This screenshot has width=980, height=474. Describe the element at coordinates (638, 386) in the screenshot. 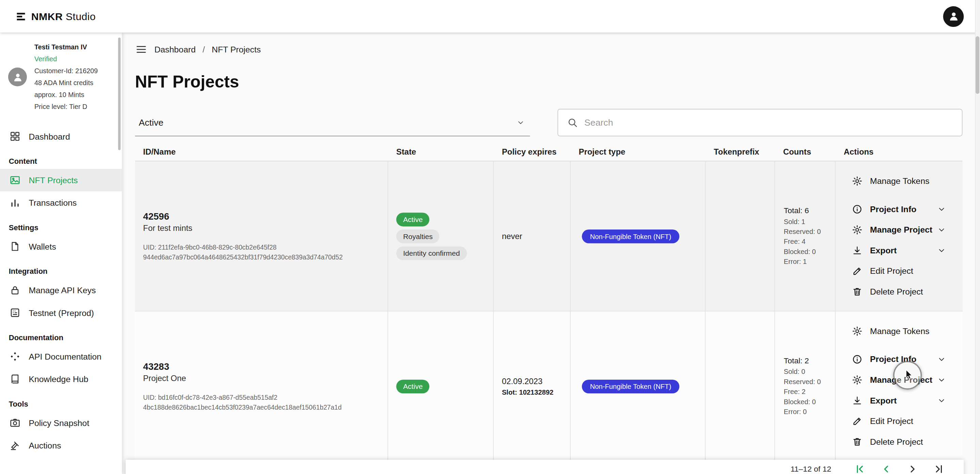

I see `project-type-cell: Non-Fungible Token (NFT)` at that location.